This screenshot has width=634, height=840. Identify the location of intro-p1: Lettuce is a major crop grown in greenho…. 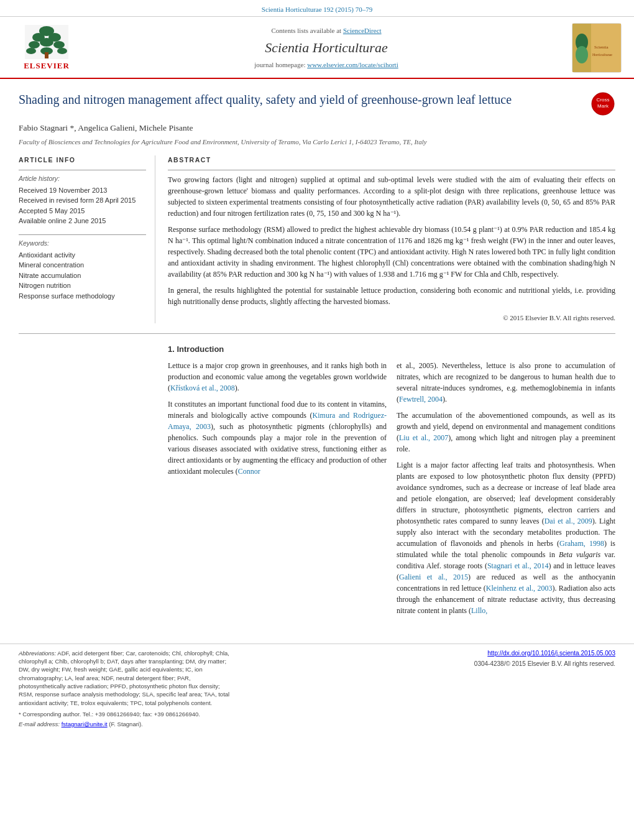
(277, 377).